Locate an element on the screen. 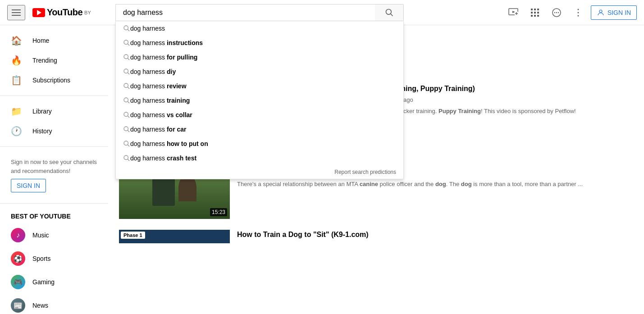  messages-button is located at coordinates (557, 13).